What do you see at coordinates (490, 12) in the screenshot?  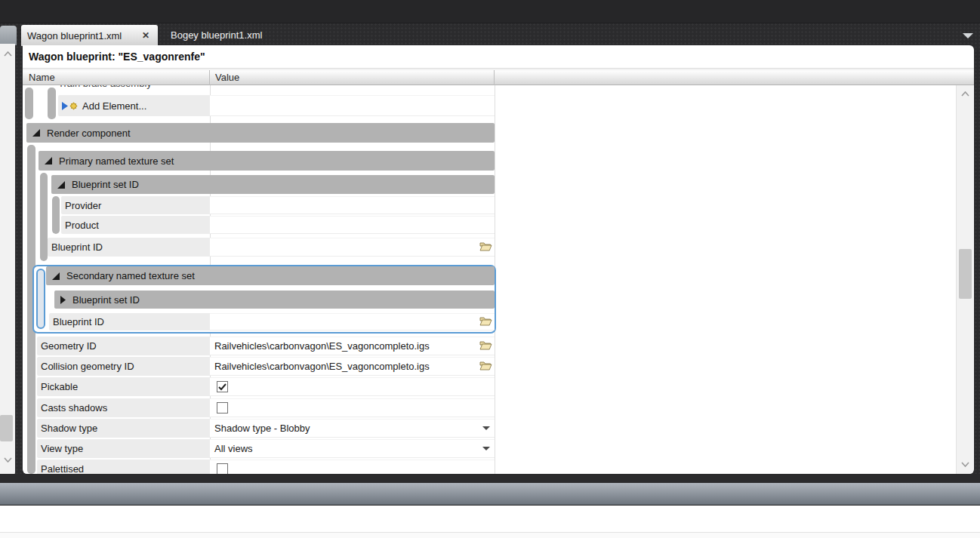 I see `window-top-band` at bounding box center [490, 12].